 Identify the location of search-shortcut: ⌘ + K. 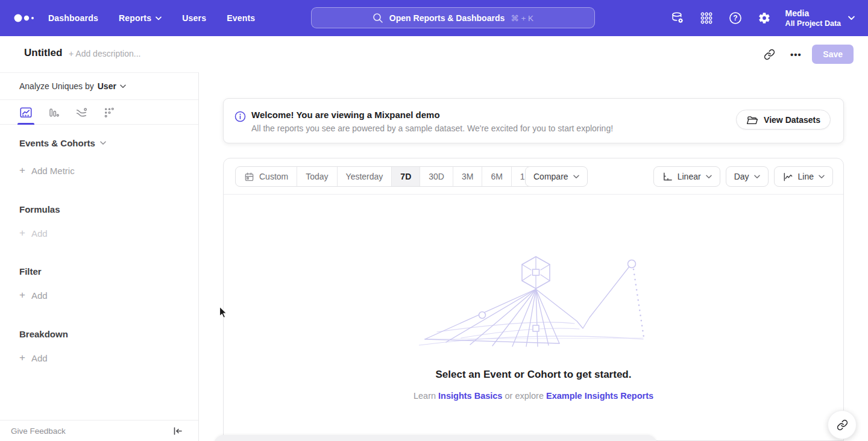
(522, 18).